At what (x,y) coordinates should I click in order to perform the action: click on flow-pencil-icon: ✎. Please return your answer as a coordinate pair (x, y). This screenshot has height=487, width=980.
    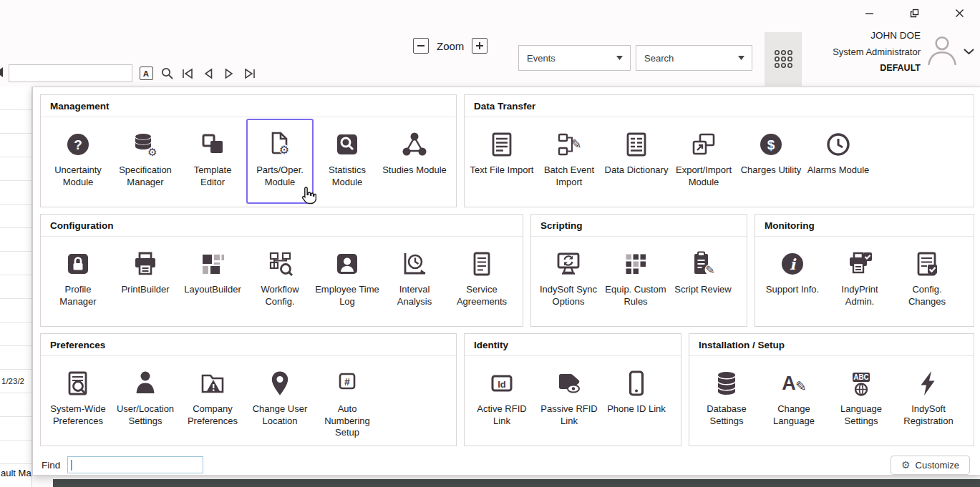
    Looking at the image, I should click on (569, 144).